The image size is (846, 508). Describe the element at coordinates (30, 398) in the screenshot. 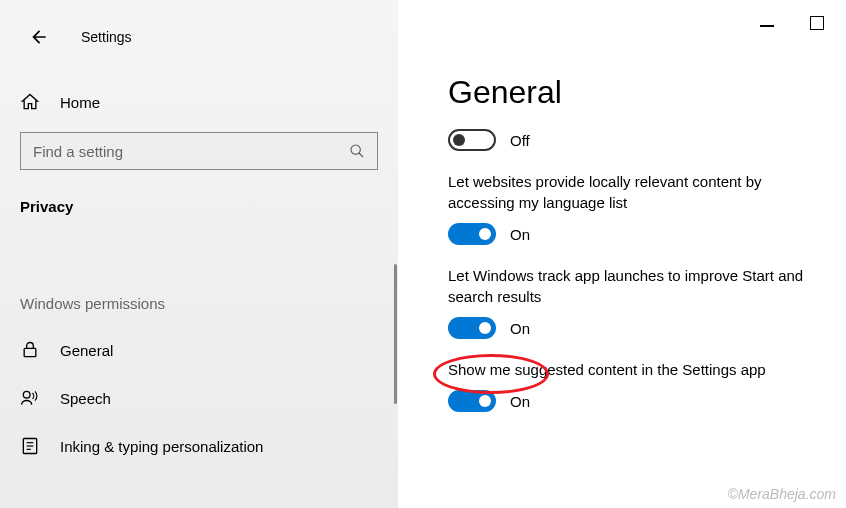

I see `speech-icon` at that location.